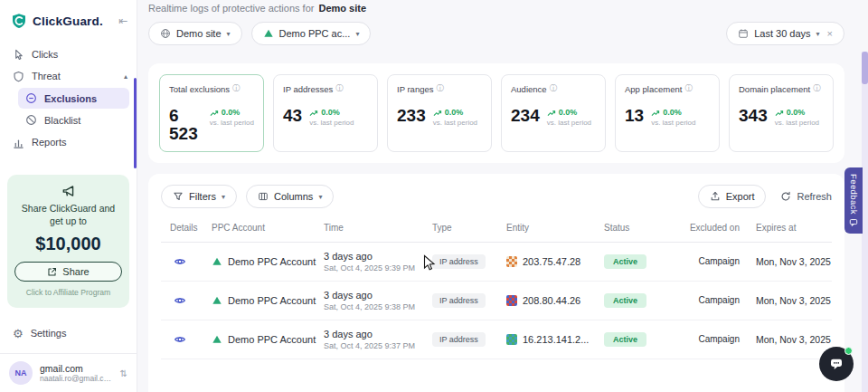  What do you see at coordinates (199, 33) in the screenshot?
I see `site-filter-label: Demo site` at bounding box center [199, 33].